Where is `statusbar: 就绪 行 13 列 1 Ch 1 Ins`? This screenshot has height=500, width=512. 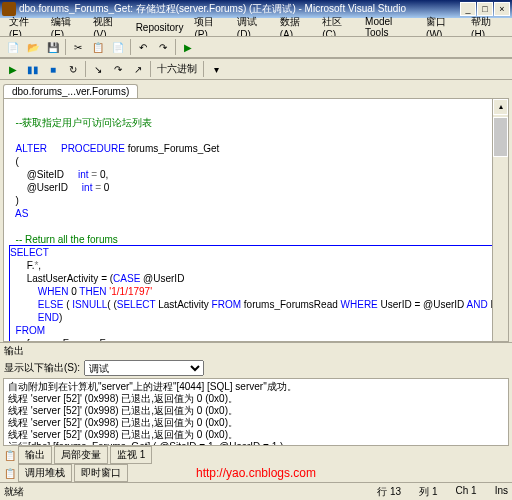 statusbar: 就绪 行 13 列 1 Ch 1 Ins is located at coordinates (256, 491).